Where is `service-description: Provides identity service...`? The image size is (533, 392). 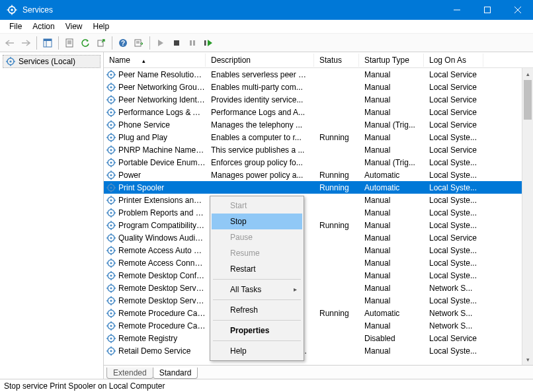
service-description: Provides identity service... is located at coordinates (260, 100).